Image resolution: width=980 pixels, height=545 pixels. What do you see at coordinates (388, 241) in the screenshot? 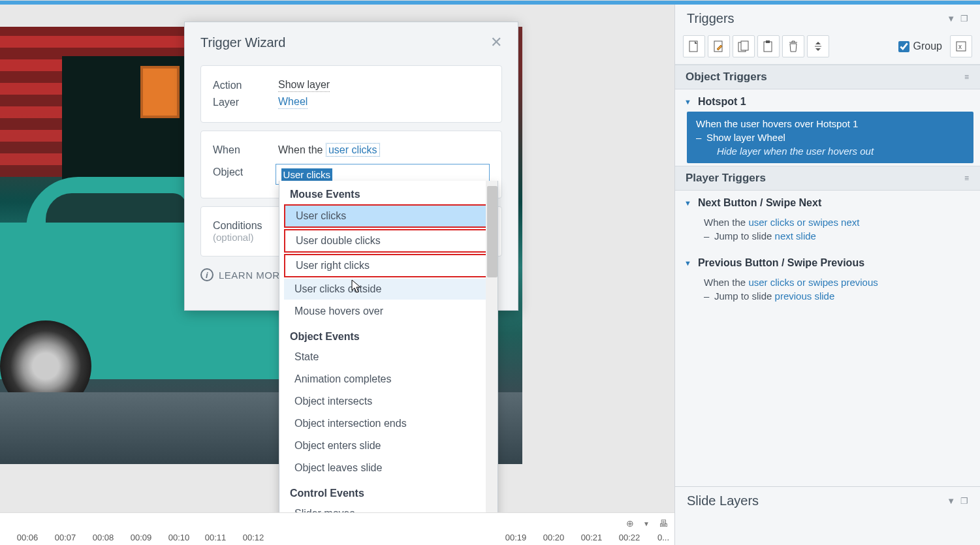
I see `dropdown-item: User double clicks` at bounding box center [388, 241].